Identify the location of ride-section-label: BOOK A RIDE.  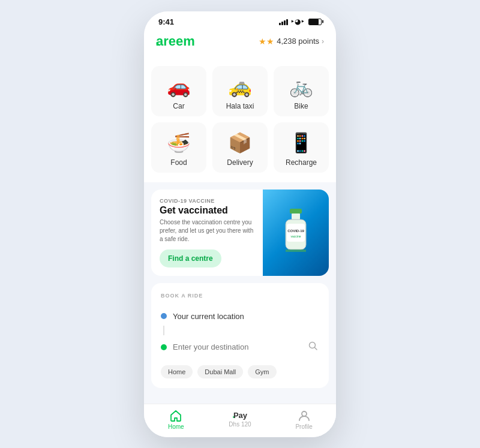
(240, 296).